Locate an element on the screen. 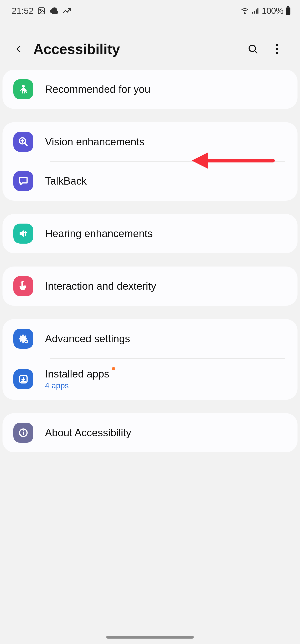  item-installed-apps: Installed apps 4 apps is located at coordinates (150, 379).